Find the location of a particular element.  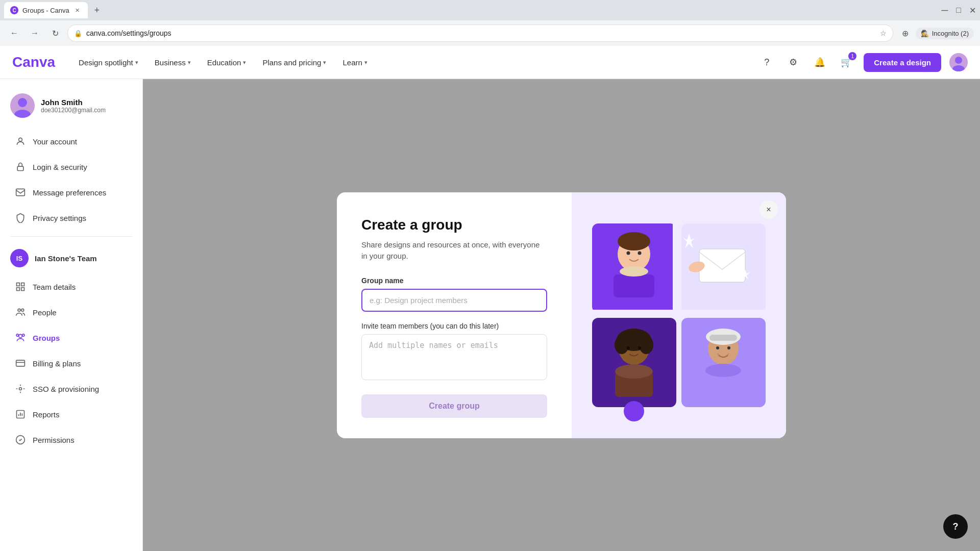

cart-icon-button: 🛒 1 is located at coordinates (846, 62).